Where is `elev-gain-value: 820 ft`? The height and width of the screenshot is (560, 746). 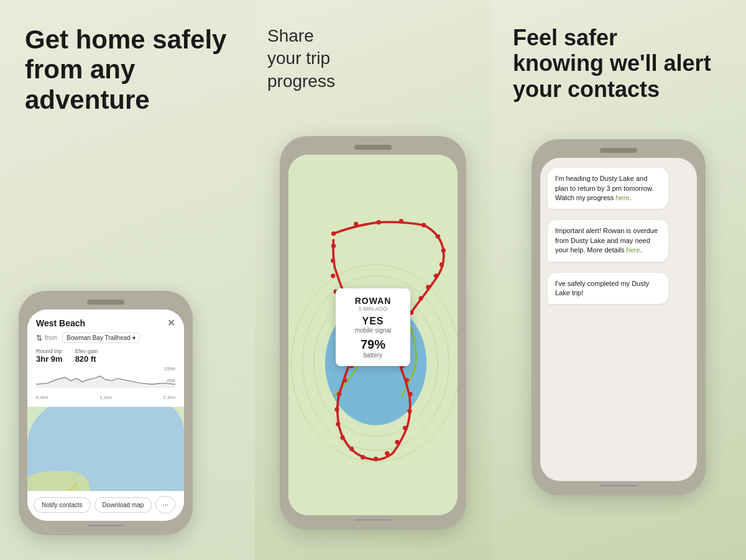 elev-gain-value: 820 ft is located at coordinates (87, 359).